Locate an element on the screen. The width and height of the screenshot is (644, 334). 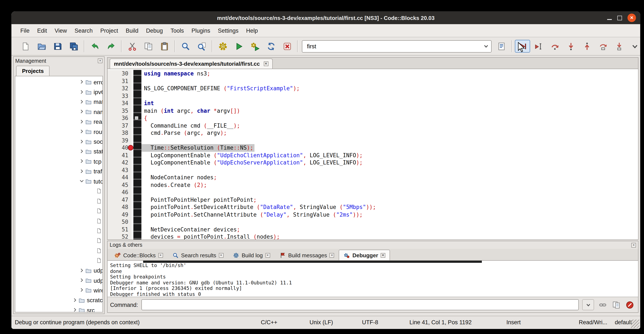
find-button is located at coordinates (186, 46).